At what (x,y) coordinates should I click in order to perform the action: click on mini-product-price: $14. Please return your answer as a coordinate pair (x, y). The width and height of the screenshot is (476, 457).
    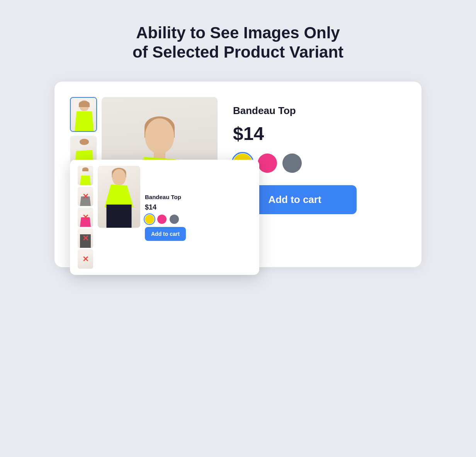
    Looking at the image, I should click on (198, 207).